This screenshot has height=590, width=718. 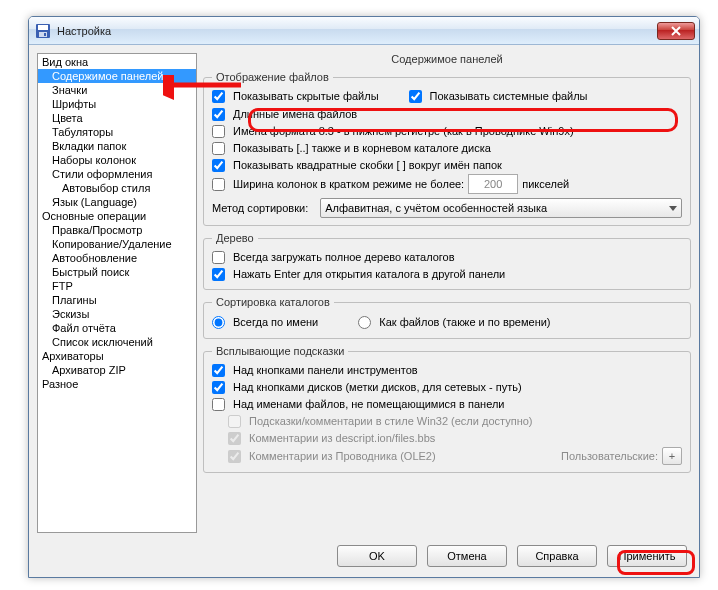 What do you see at coordinates (117, 328) in the screenshot?
I see `sidebar-item: Файл отчёта` at bounding box center [117, 328].